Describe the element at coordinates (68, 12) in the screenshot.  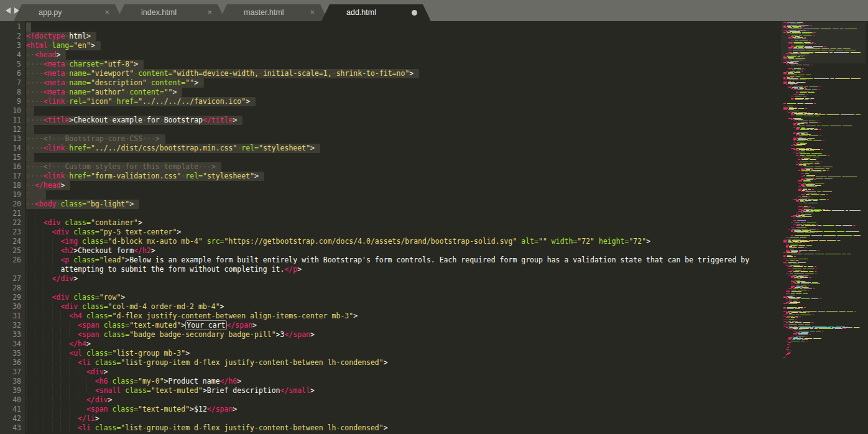
I see `tab-app-py: app.py×` at that location.